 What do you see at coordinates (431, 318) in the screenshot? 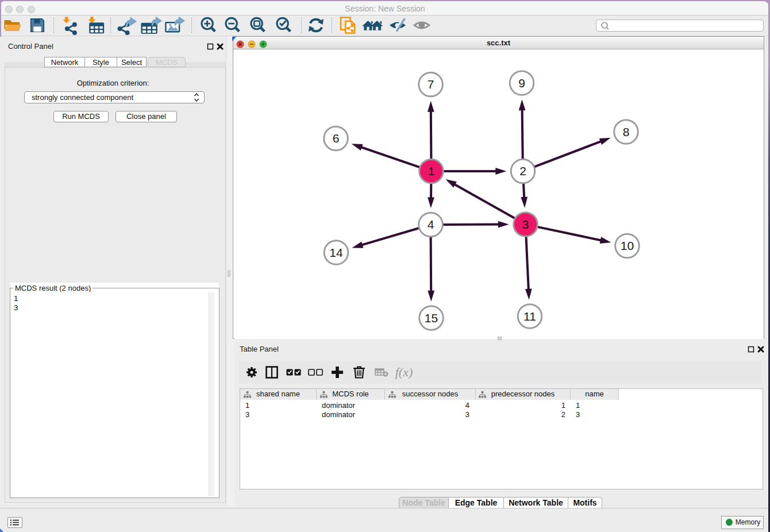
I see `svg-text: 15` at bounding box center [431, 318].